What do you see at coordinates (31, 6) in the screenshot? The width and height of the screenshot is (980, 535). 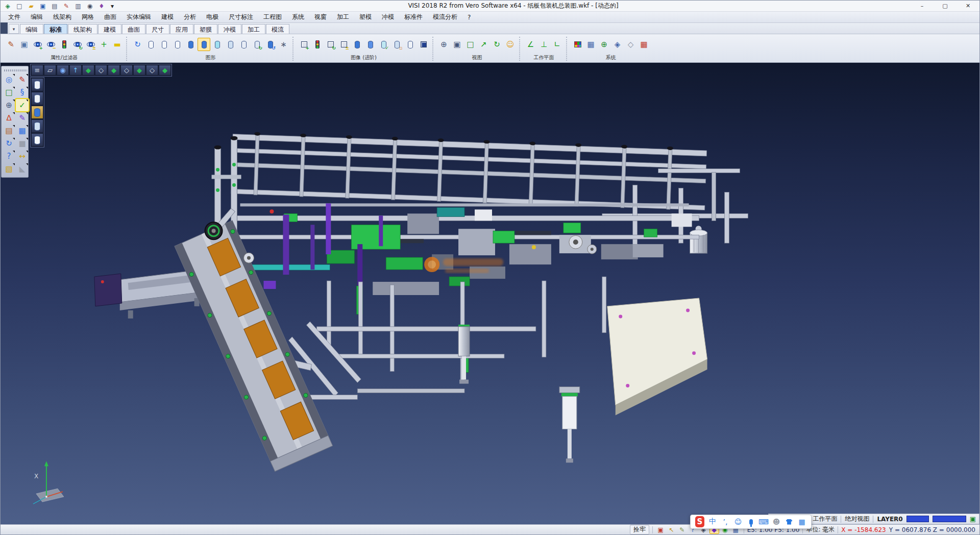 I see `open-file-icon: ▰` at bounding box center [31, 6].